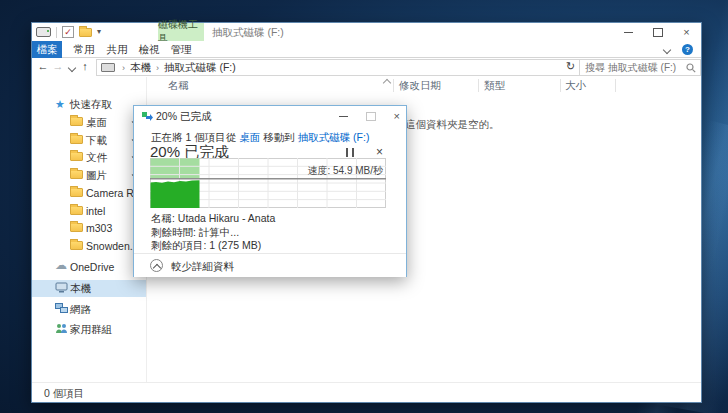 The image size is (728, 413). What do you see at coordinates (89, 330) in the screenshot?
I see `sidebar-item-homegroup: 家用群組` at bounding box center [89, 330].